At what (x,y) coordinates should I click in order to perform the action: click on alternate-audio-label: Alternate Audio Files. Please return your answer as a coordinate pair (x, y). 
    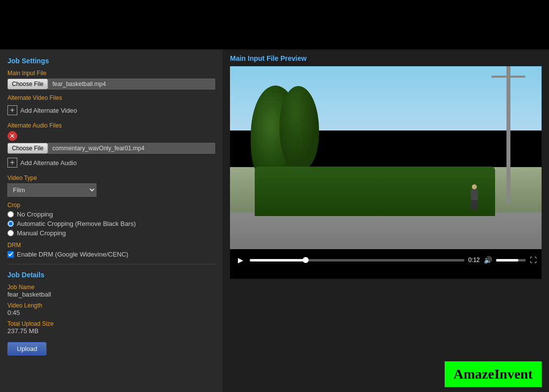
    Looking at the image, I should click on (111, 126).